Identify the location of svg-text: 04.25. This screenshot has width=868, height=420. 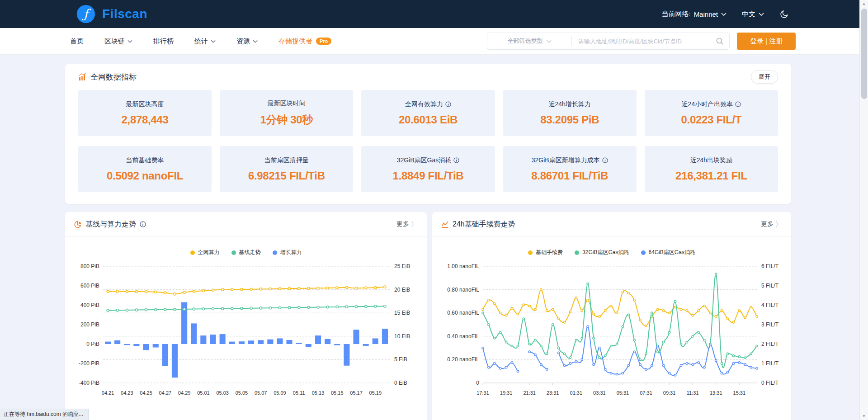
(146, 393).